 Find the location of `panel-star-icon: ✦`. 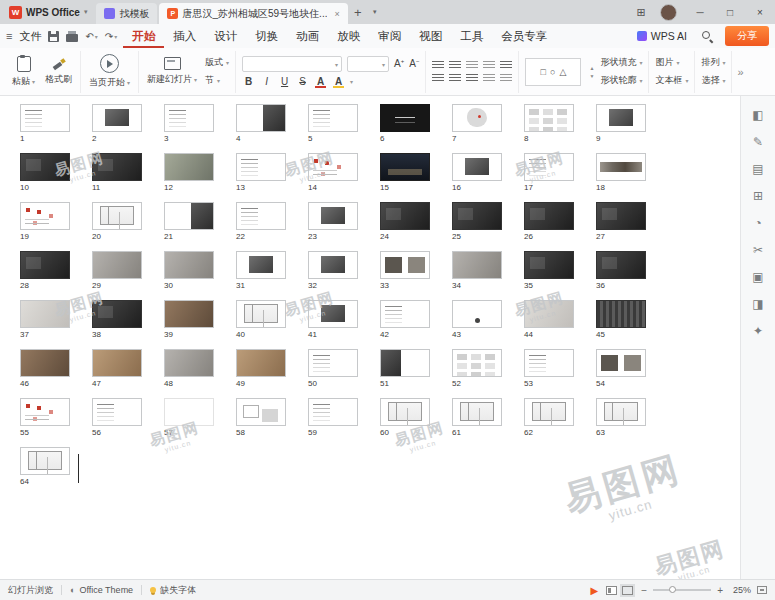

panel-star-icon: ✦ is located at coordinates (758, 331).